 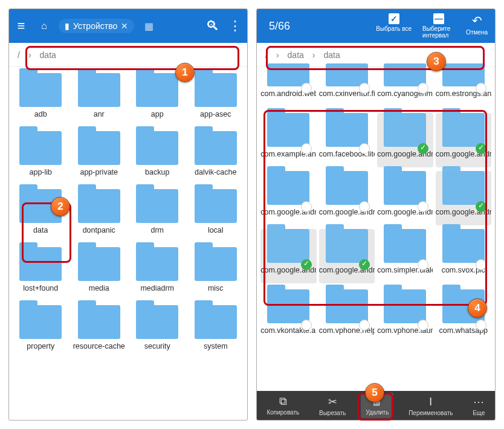 I want to click on folder-item: app-asec, so click(x=216, y=100).